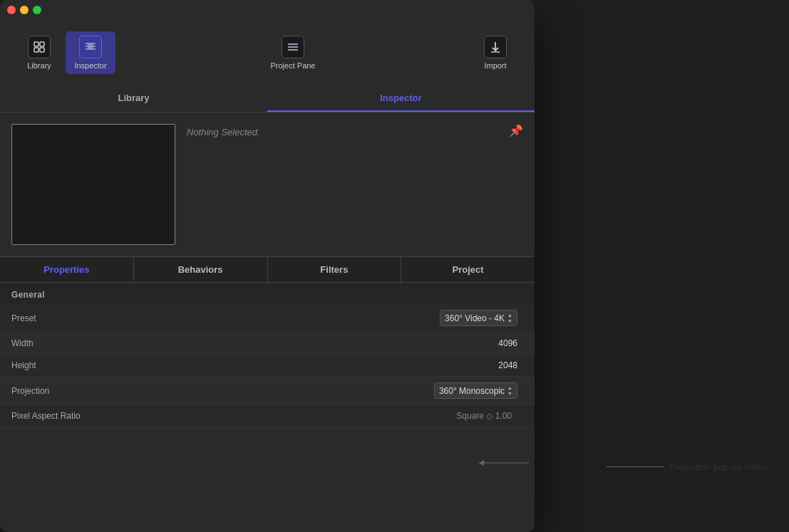 This screenshot has height=532, width=789. What do you see at coordinates (510, 390) in the screenshot?
I see `projection-stepper: ▲ ▼` at bounding box center [510, 390].